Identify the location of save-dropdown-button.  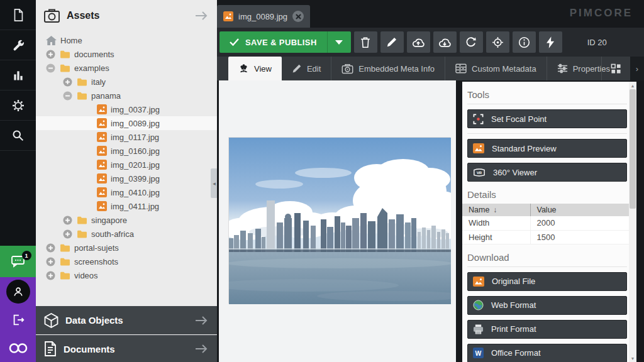
(339, 42).